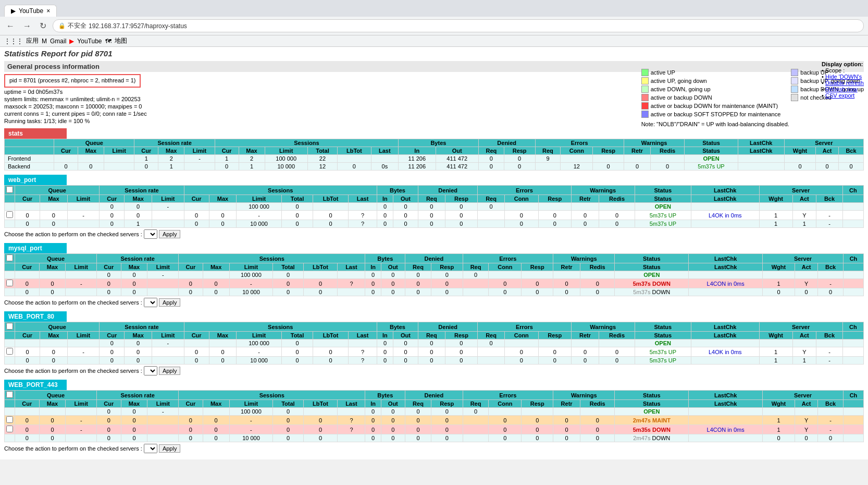 The image size is (868, 485). I want to click on youtube-label: YouTube, so click(90, 41).